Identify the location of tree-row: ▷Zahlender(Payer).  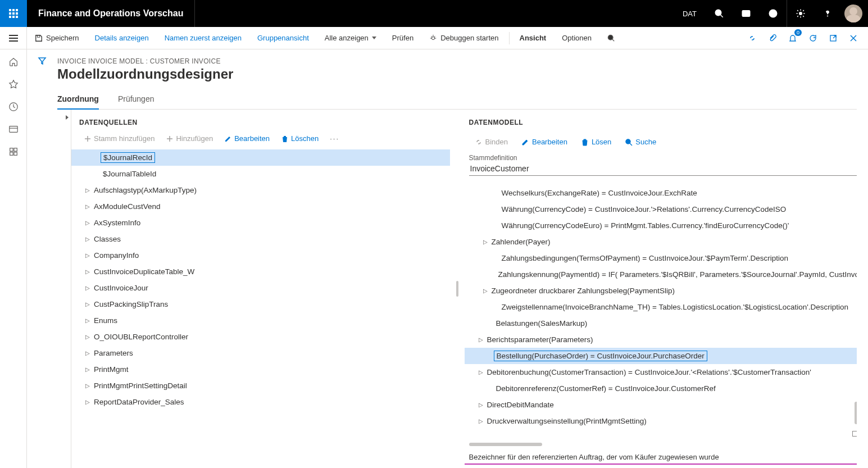
(661, 242).